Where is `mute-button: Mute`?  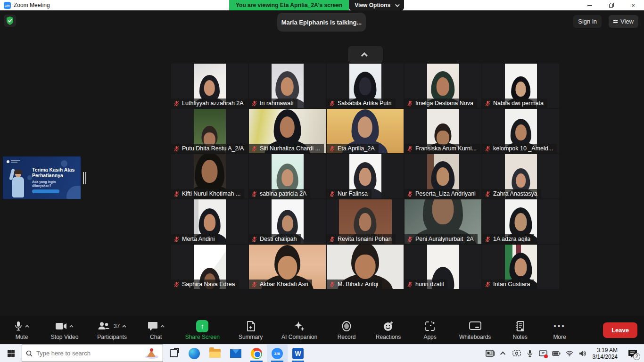 mute-button: Mute is located at coordinates (22, 330).